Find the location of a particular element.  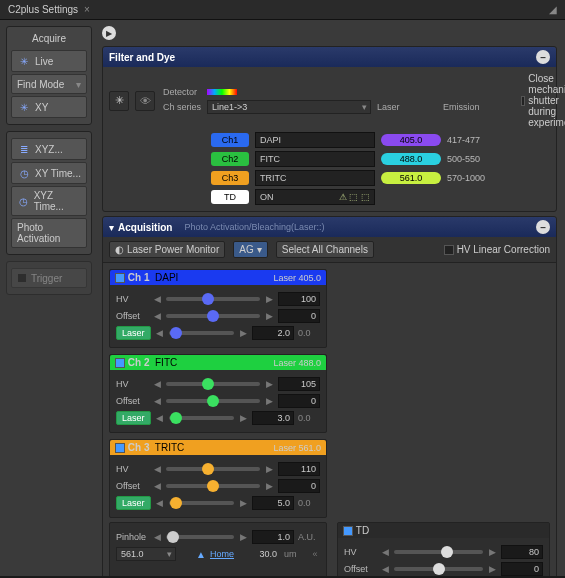

laser-power-monitor-button: ◐Laser Power Monitor is located at coordinates (167, 250).